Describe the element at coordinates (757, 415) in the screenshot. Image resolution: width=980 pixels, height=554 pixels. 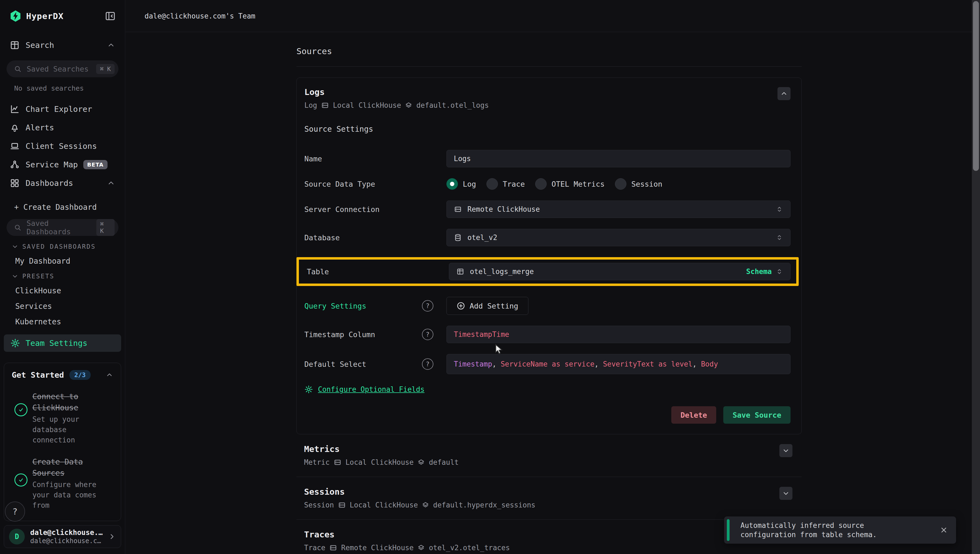
I see `save-source-button: Save Source` at that location.